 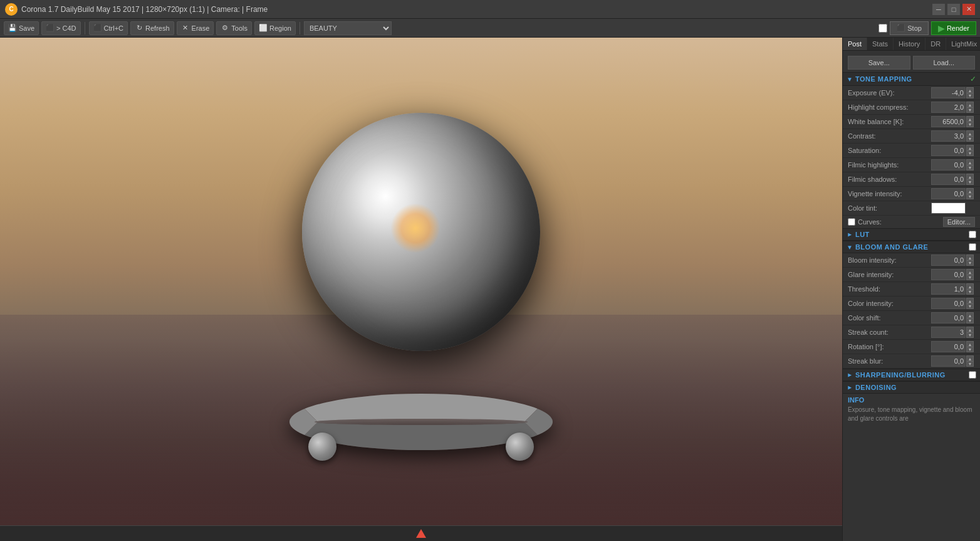 I want to click on render-button: ▶ Render, so click(x=954, y=28).